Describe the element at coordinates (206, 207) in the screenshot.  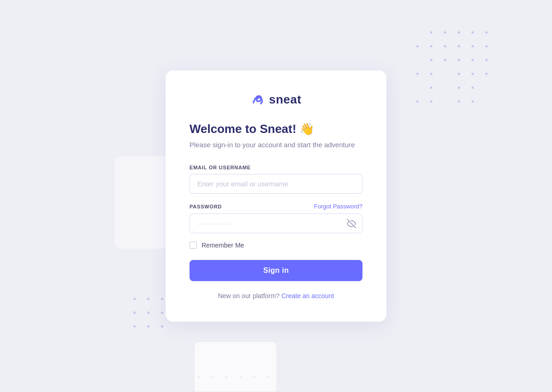
I see `password-label: PASSWORD` at that location.